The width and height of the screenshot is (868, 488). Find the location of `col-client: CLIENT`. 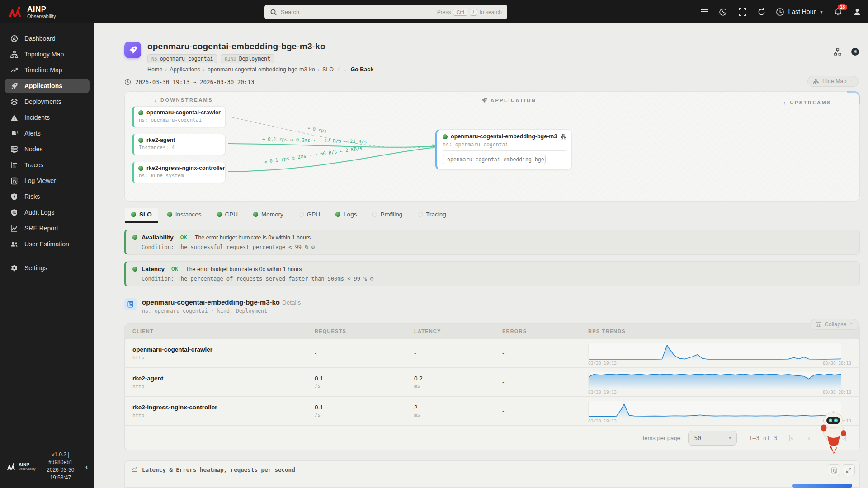

col-client: CLIENT is located at coordinates (220, 331).